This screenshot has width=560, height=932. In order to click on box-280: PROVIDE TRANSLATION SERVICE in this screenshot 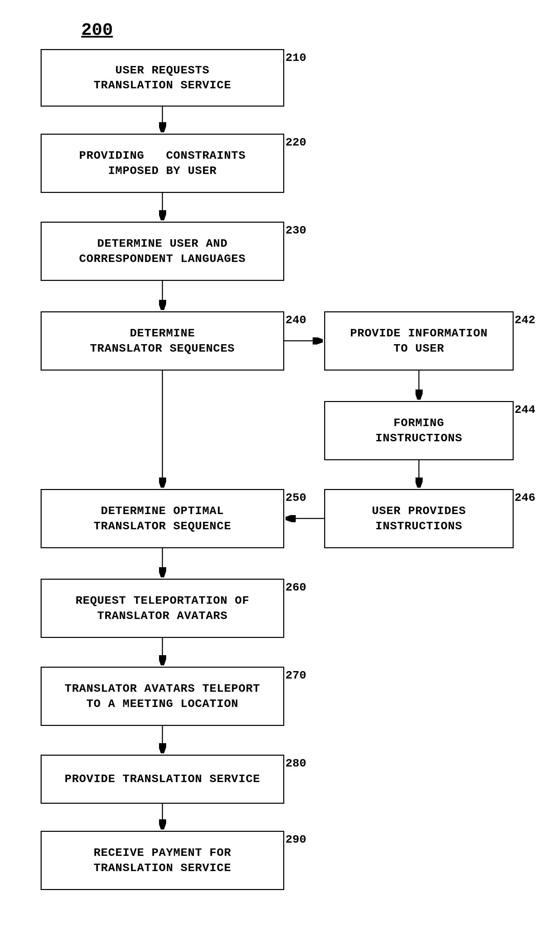, I will do `click(162, 779)`.